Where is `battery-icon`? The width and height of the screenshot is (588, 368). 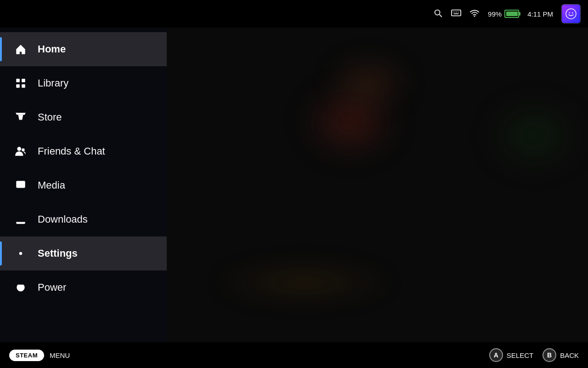
battery-icon is located at coordinates (512, 14).